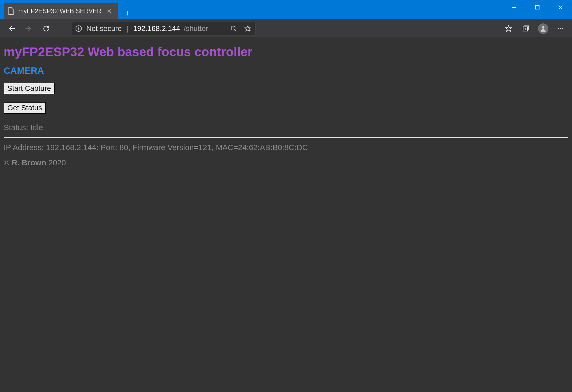 Image resolution: width=572 pixels, height=392 pixels. I want to click on profile-button, so click(543, 29).